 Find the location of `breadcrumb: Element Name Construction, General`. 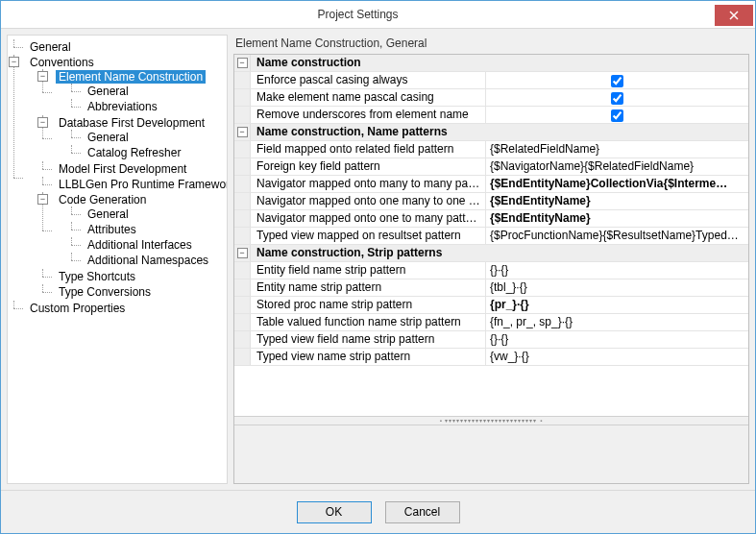

breadcrumb: Element Name Construction, General is located at coordinates (492, 44).